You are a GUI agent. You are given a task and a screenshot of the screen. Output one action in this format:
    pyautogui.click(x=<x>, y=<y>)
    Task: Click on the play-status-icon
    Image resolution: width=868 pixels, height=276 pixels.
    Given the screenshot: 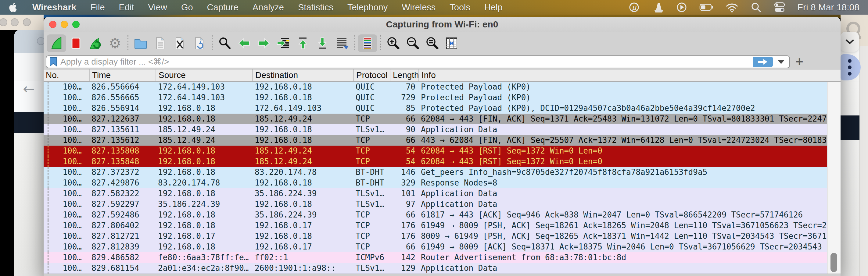 What is the action you would take?
    pyautogui.click(x=682, y=7)
    